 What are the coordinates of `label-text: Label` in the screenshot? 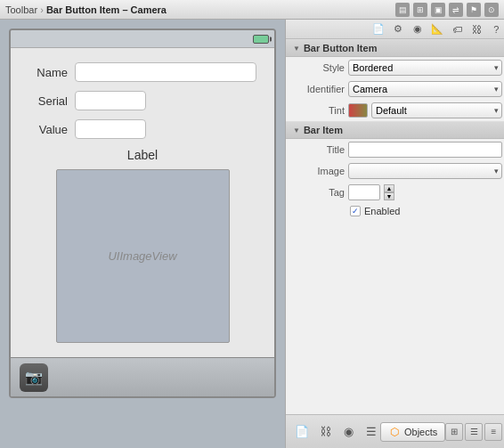 It's located at (142, 155).